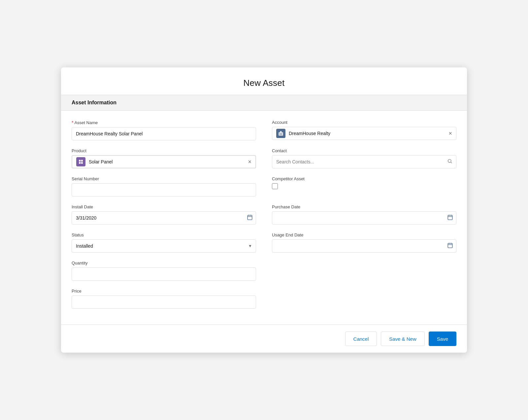  I want to click on price-label: Price, so click(164, 291).